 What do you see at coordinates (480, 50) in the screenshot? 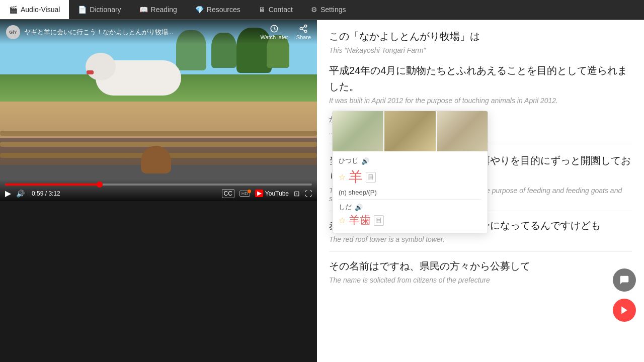
I see `sentence-1-en: This "Nakayoshi Tongari Farm"` at bounding box center [480, 50].